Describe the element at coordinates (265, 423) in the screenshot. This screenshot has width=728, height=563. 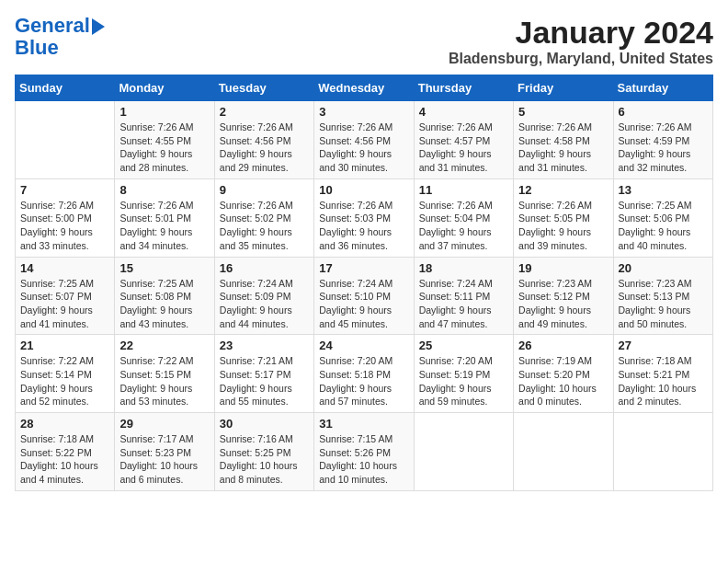
I see `day-number: 30` at that location.